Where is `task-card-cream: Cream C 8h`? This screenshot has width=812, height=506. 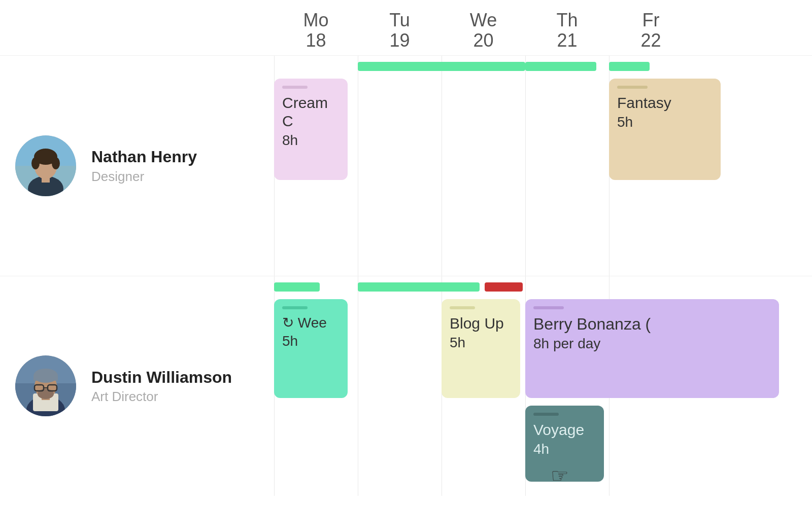 task-card-cream: Cream C 8h is located at coordinates (311, 129).